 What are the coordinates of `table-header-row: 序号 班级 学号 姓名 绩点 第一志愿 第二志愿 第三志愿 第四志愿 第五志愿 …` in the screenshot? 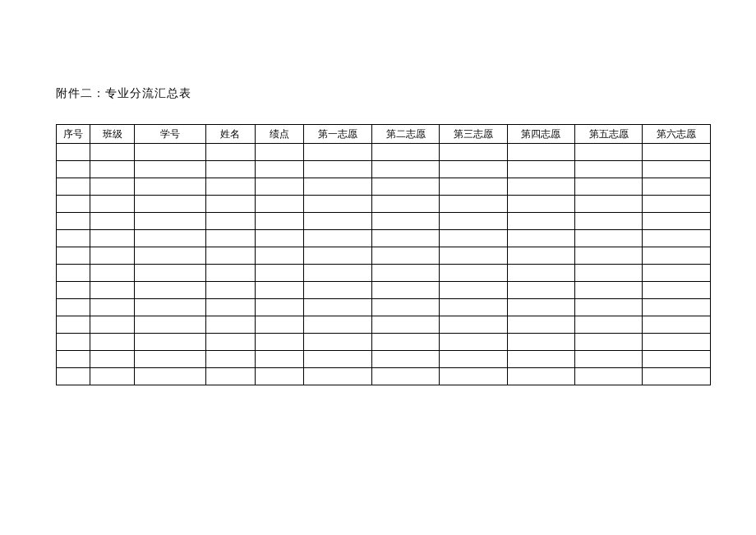 It's located at (384, 135).